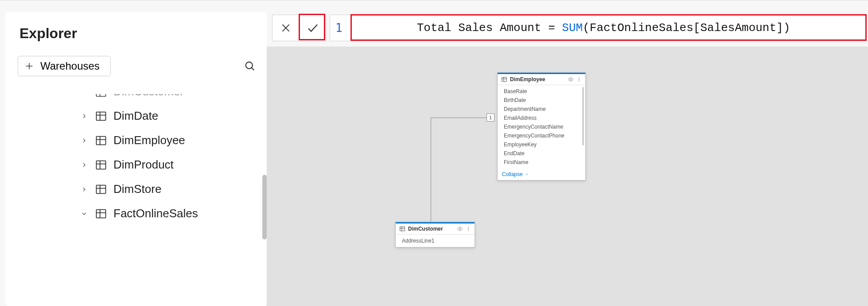 The image size is (868, 306). What do you see at coordinates (64, 66) in the screenshot?
I see `warehouses-button: Warehouses` at bounding box center [64, 66].